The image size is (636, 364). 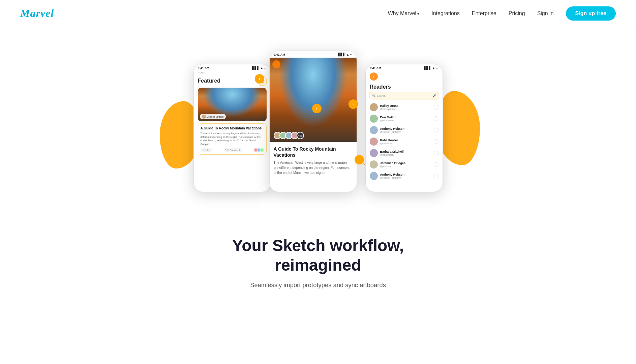 I want to click on phone-right: 9:41 AM ▋▋▋ ▲ ▪▪ ‹ Readers 🔍 Search 🎤 Ha…, so click(x=404, y=128).